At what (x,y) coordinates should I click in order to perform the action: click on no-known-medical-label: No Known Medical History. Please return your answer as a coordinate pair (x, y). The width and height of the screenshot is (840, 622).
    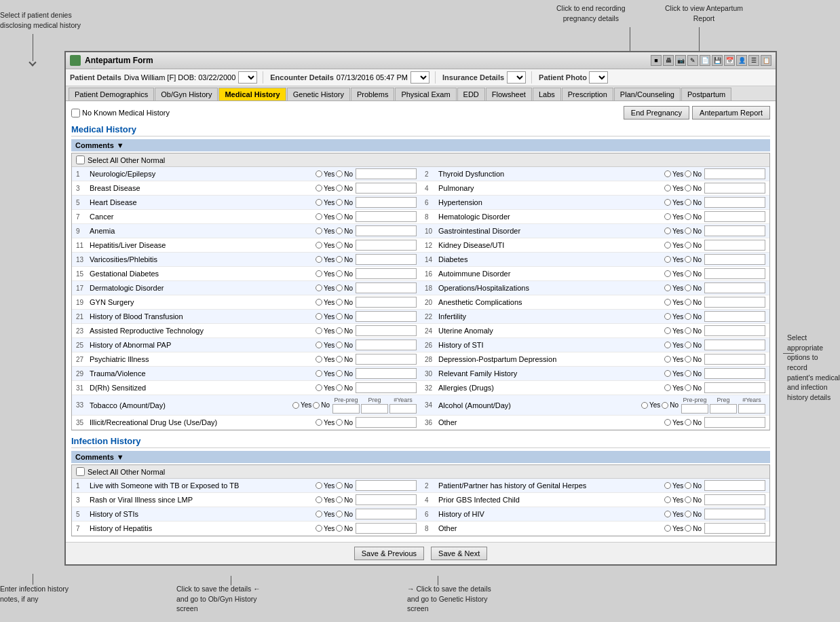
    Looking at the image, I should click on (121, 113).